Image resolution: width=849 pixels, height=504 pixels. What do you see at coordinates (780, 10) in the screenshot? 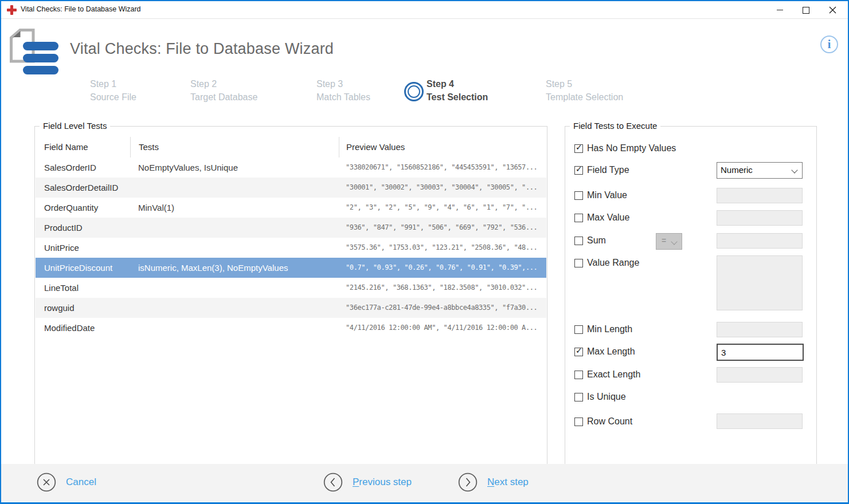
I see `minimize-button` at bounding box center [780, 10].